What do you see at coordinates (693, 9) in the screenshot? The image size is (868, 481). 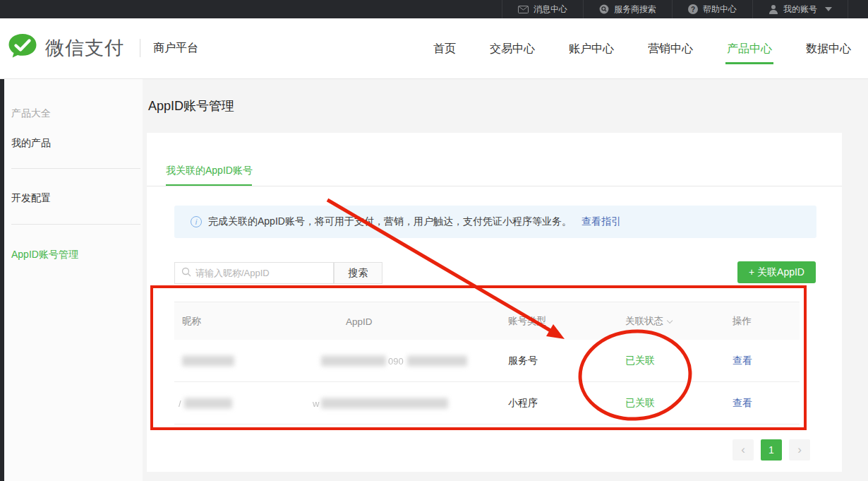 I see `help-icon: ?` at bounding box center [693, 9].